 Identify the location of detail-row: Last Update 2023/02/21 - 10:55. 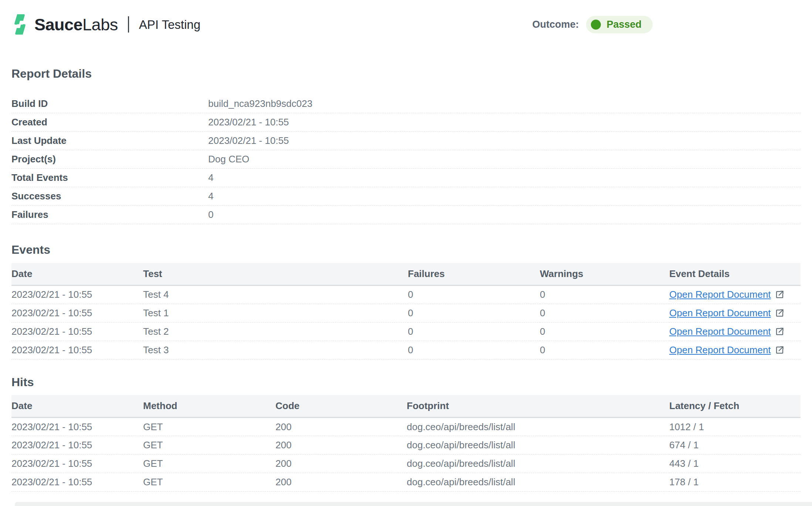
(406, 141).